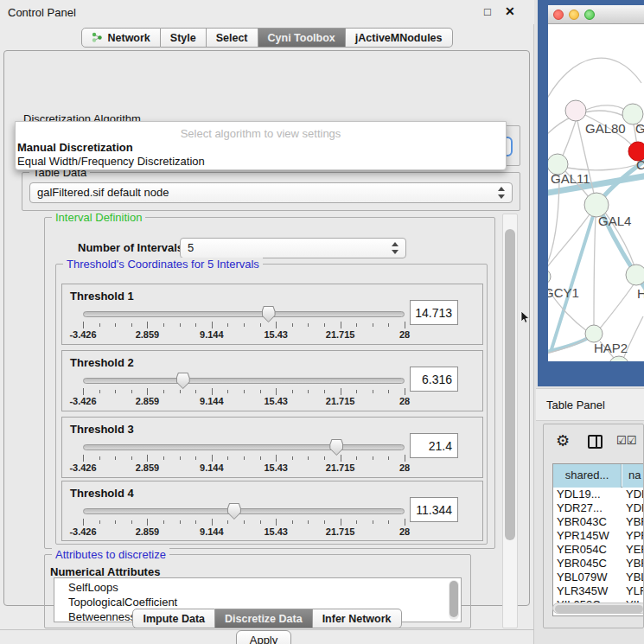 The width and height of the screenshot is (644, 644). Describe the element at coordinates (264, 637) in the screenshot. I see `apply-button: Apply` at that location.